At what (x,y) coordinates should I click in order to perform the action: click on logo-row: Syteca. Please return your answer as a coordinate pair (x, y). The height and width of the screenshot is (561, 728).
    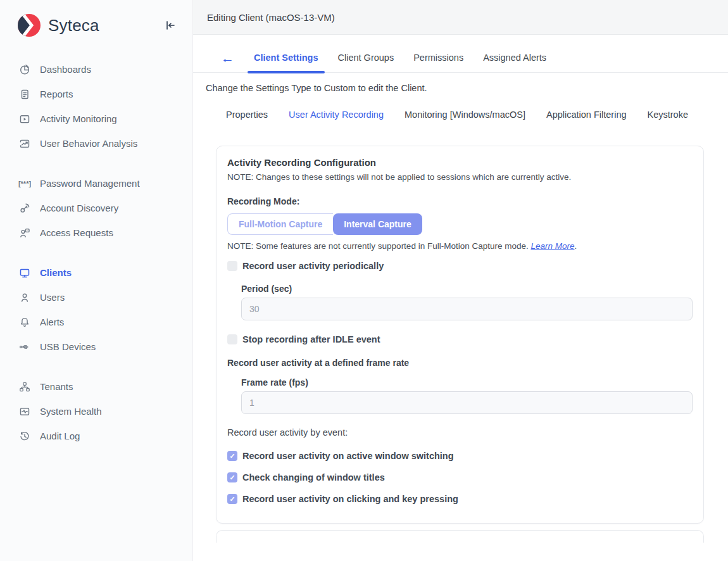
    Looking at the image, I should click on (96, 26).